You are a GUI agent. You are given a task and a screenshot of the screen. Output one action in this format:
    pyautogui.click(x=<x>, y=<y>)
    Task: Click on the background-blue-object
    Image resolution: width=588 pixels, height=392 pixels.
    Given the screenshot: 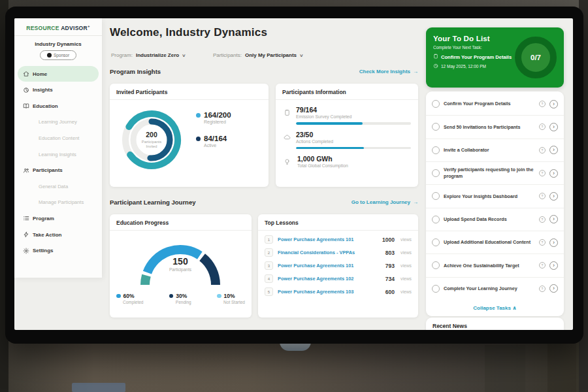 What is the action you would take?
    pyautogui.click(x=99, y=387)
    